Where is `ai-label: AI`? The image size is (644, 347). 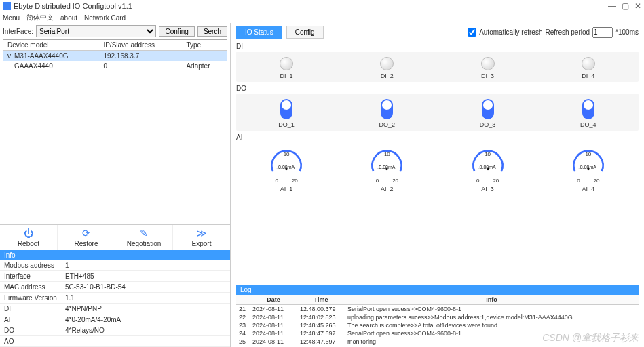
ai-label: AI is located at coordinates (437, 137).